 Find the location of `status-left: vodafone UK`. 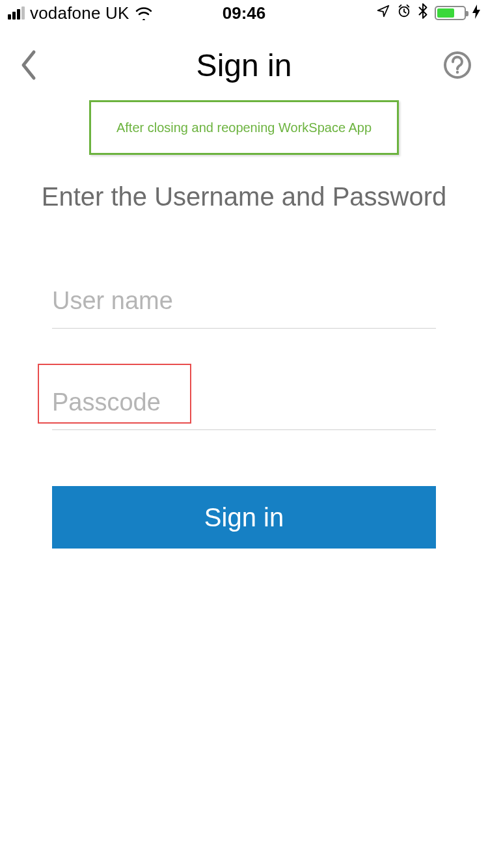

status-left: vodafone UK is located at coordinates (81, 13).